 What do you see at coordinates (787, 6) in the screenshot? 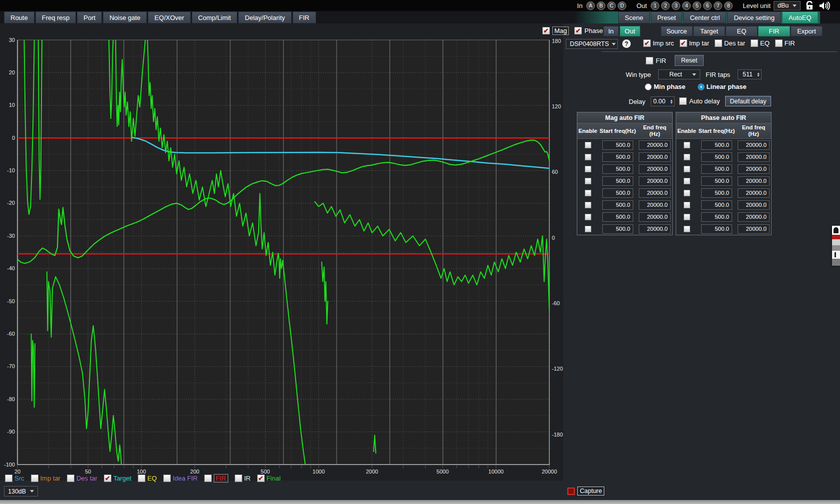
I see `level-unit-dropdown: dBu` at bounding box center [787, 6].